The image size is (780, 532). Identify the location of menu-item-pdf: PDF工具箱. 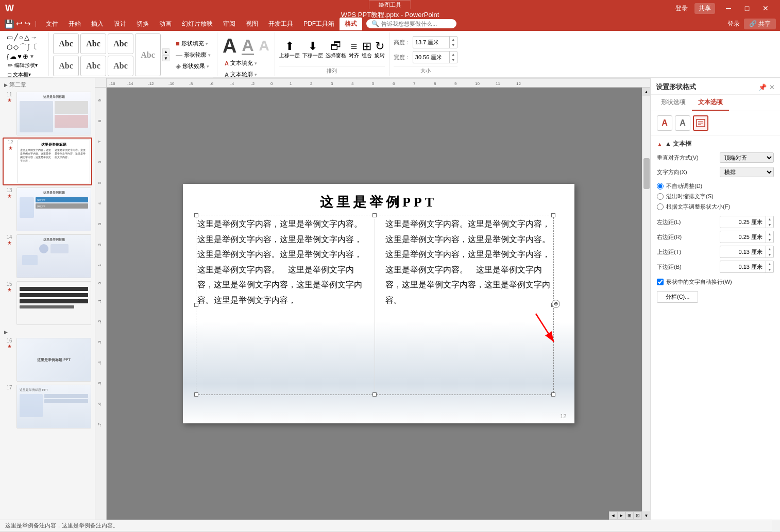
(319, 24).